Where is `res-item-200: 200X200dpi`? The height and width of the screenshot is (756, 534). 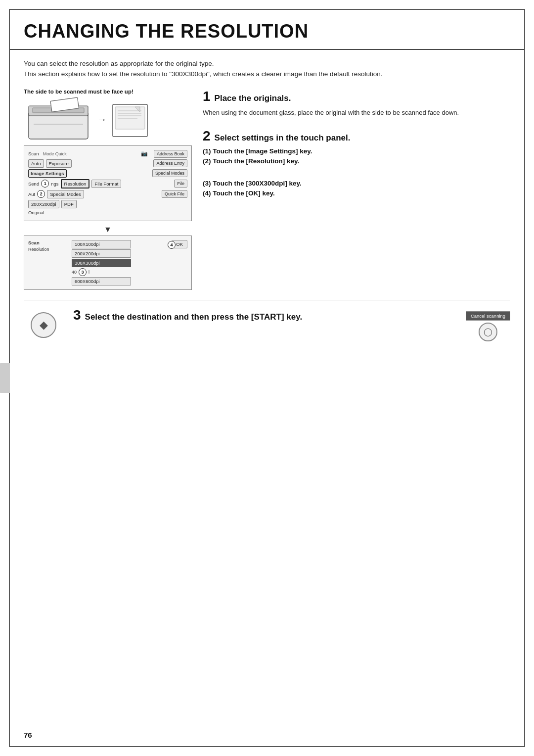 res-item-200: 200X200dpi is located at coordinates (101, 253).